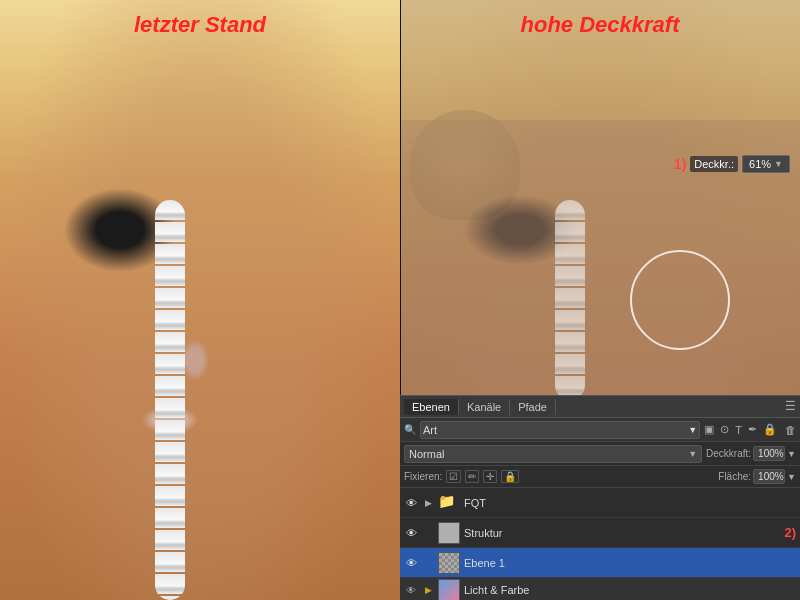  I want to click on brush-circle, so click(680, 300).